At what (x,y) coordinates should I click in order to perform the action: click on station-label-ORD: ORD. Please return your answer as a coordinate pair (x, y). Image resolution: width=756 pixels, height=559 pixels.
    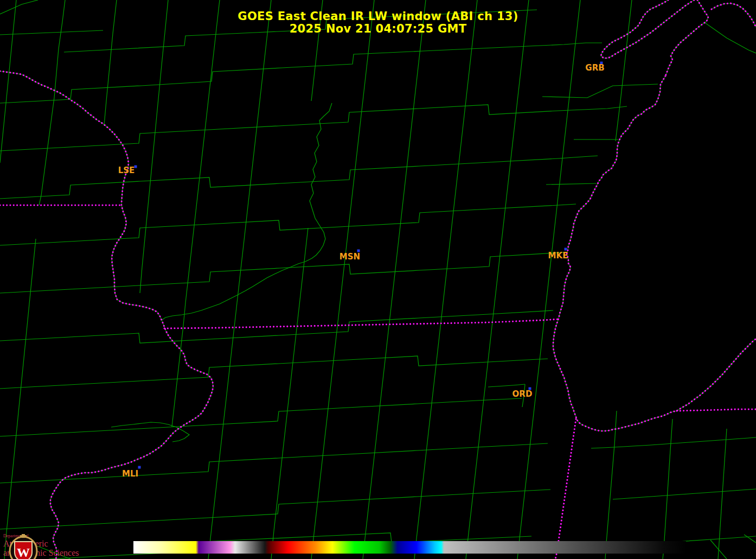
    Looking at the image, I should click on (523, 394).